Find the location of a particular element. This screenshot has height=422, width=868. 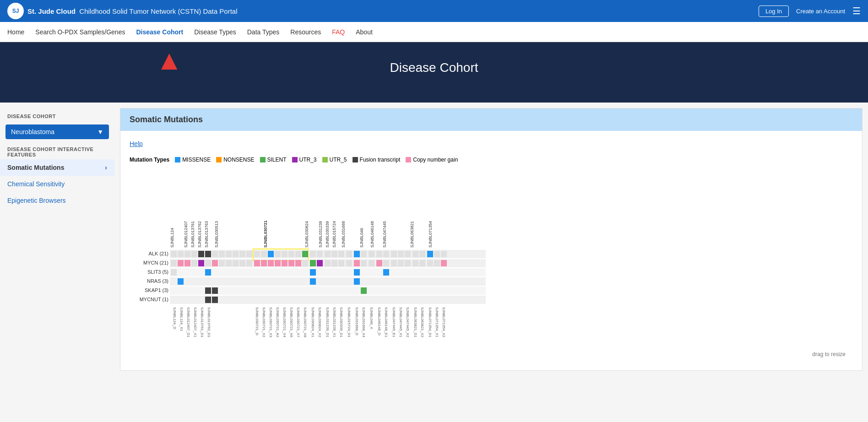

sample-bottom-031239-d1: SJNBL031239_D1 is located at coordinates (328, 322).